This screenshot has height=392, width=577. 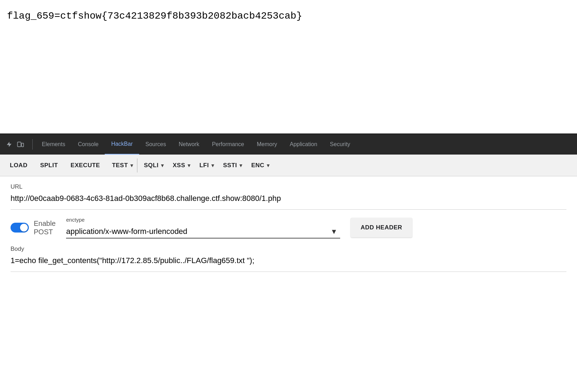 I want to click on url-label: URL, so click(x=288, y=187).